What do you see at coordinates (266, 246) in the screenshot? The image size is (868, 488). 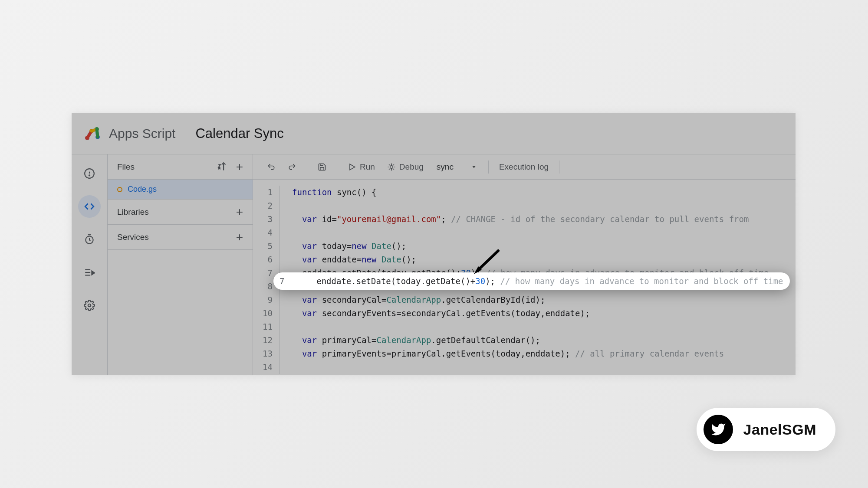 I see `line-number: 5` at bounding box center [266, 246].